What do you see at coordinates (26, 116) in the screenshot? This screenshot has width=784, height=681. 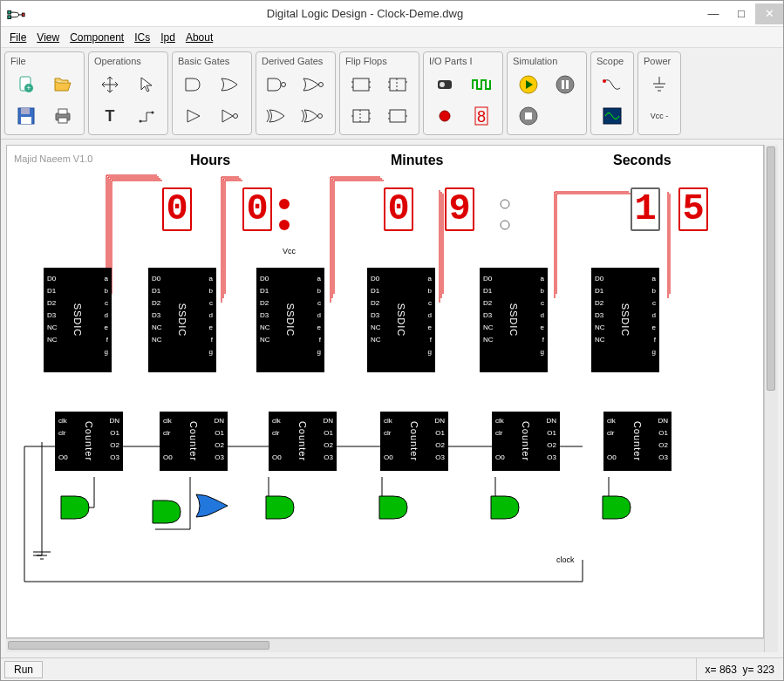 I see `save-file-icon` at bounding box center [26, 116].